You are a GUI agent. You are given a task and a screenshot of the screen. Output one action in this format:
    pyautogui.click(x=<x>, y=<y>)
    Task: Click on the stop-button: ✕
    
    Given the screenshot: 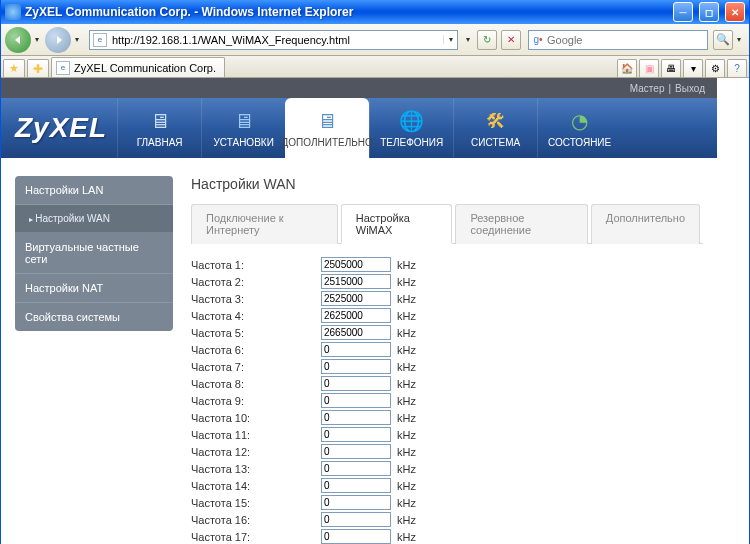 What is the action you would take?
    pyautogui.click(x=511, y=40)
    